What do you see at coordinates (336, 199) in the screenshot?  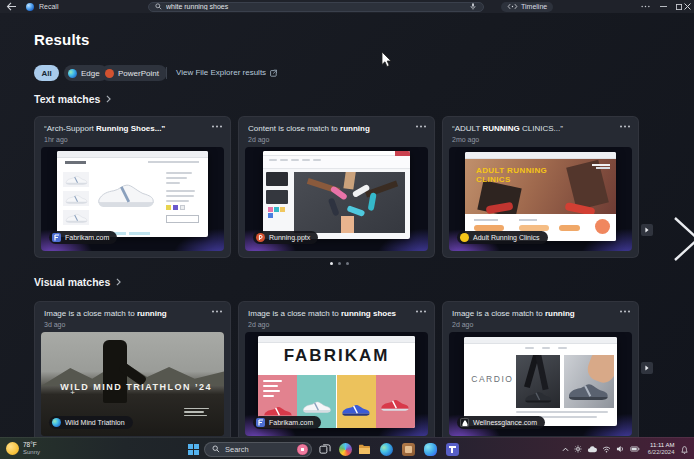 I see `card-thumbnail: Running.pptx` at bounding box center [336, 199].